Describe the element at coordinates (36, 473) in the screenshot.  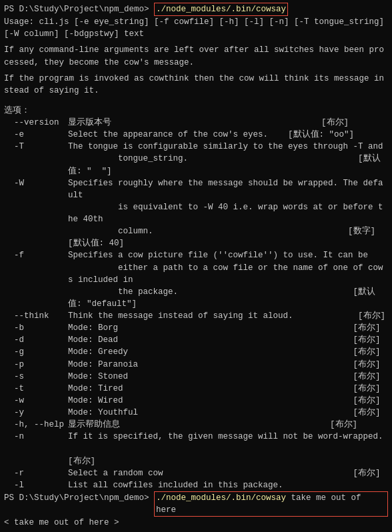
I see `option-flag-16: -r` at that location.